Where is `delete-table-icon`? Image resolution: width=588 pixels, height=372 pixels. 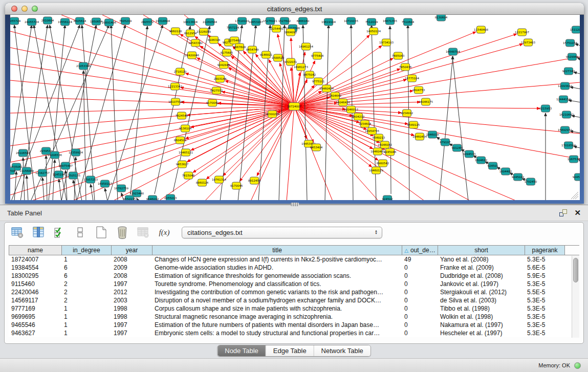 delete-table-icon is located at coordinates (122, 232).